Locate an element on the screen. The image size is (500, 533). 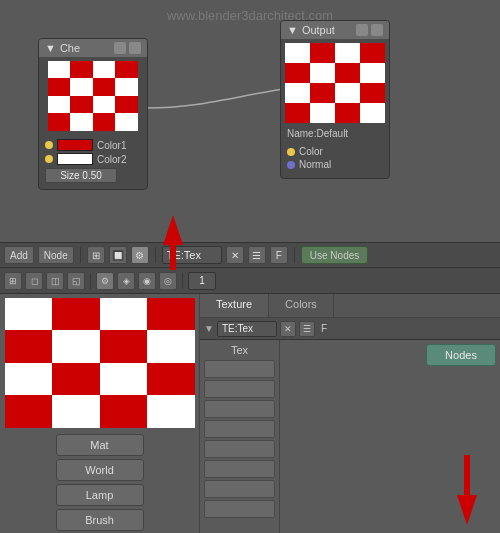
checker-node: ▼ Che is located at coordinates (93, 114).